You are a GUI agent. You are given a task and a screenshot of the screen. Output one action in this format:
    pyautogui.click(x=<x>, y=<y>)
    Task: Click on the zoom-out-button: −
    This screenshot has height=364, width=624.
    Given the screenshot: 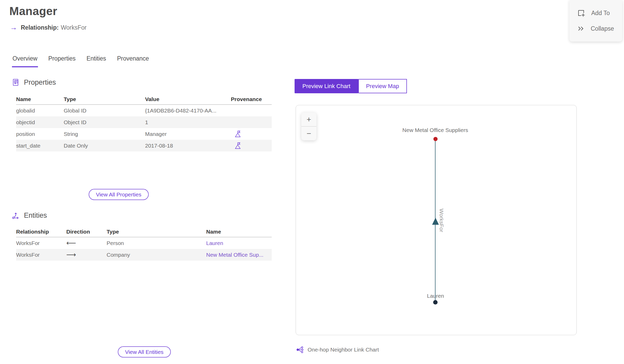 What is the action you would take?
    pyautogui.click(x=309, y=134)
    